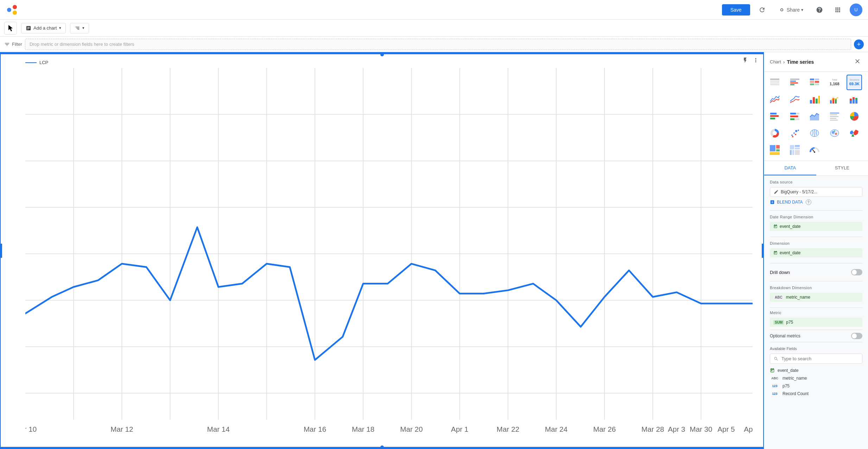 Image resolution: width=868 pixels, height=449 pixels. I want to click on abc-icon: ABC, so click(775, 378).